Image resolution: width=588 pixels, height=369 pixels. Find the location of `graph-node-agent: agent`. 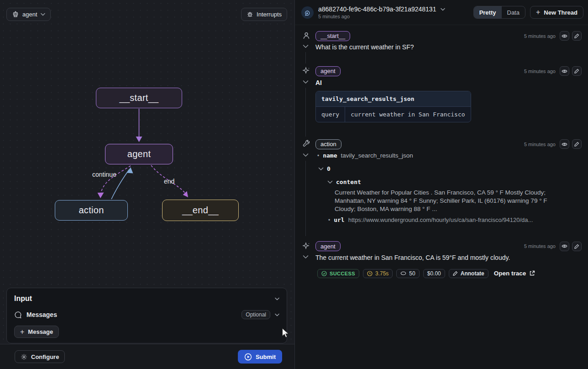

graph-node-agent: agent is located at coordinates (139, 154).